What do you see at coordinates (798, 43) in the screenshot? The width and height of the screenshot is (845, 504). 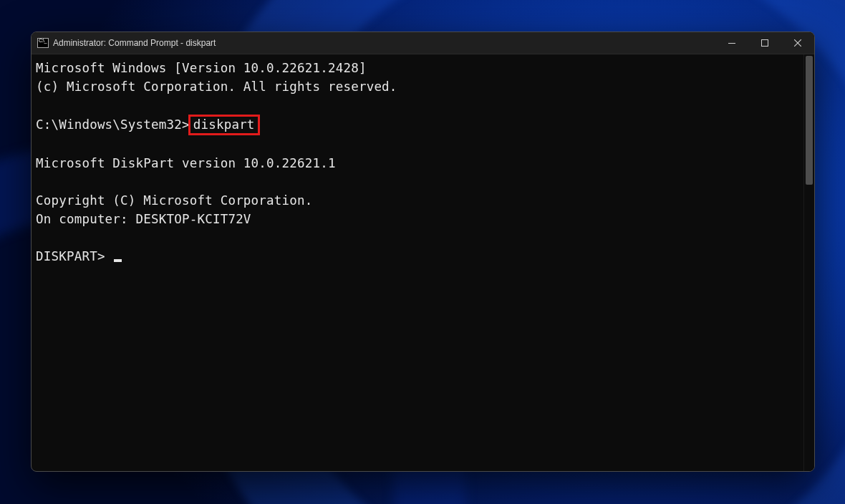 I see `close-button` at bounding box center [798, 43].